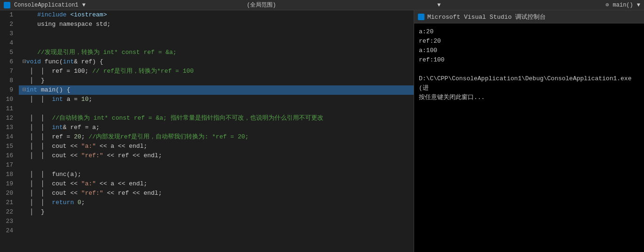 The width and height of the screenshot is (644, 252). What do you see at coordinates (216, 71) in the screenshot?
I see `line-content: │ │ ref = 100; // ref是引用，转换为*ref = 100` at bounding box center [216, 71].